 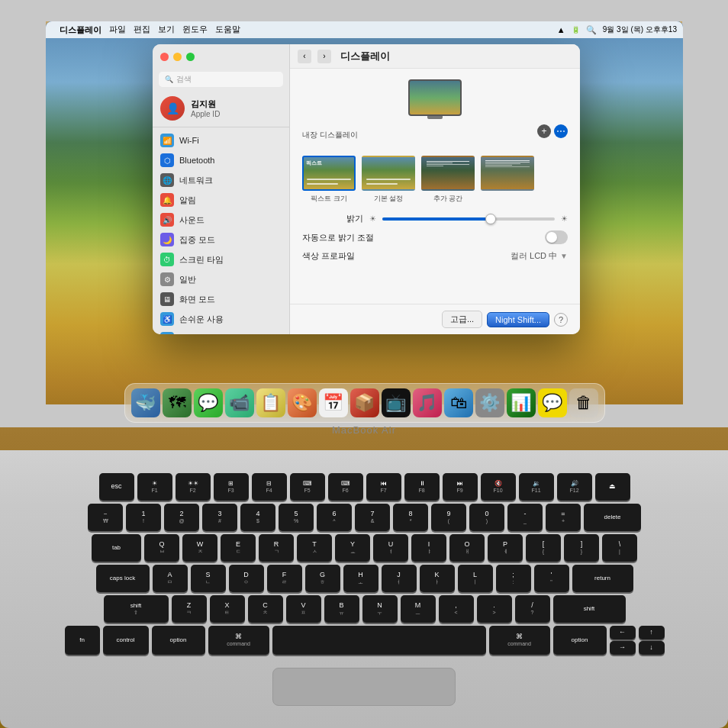 I want to click on key-f2: ☀☀F2, so click(x=193, y=487).